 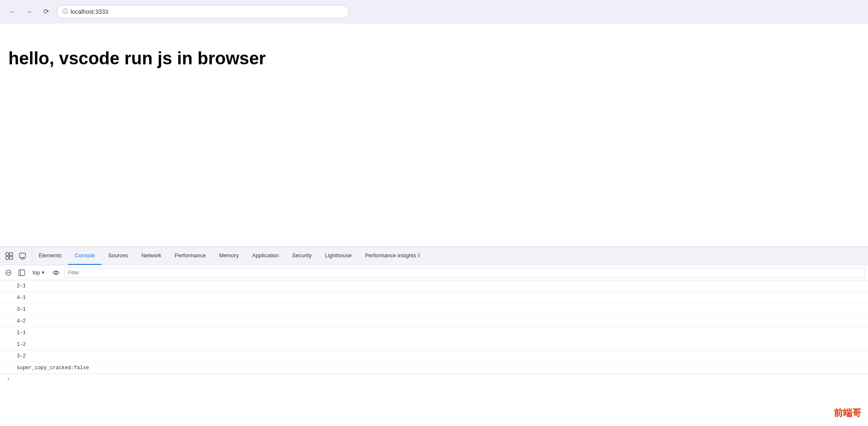 I want to click on tab-lighthouse: Lighthouse, so click(x=338, y=256).